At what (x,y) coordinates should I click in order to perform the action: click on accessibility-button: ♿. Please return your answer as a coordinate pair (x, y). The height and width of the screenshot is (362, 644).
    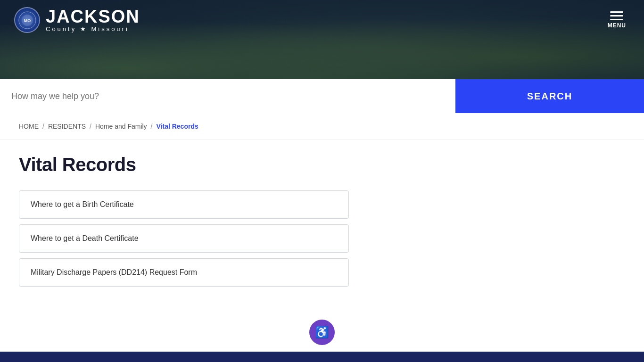
    Looking at the image, I should click on (322, 332).